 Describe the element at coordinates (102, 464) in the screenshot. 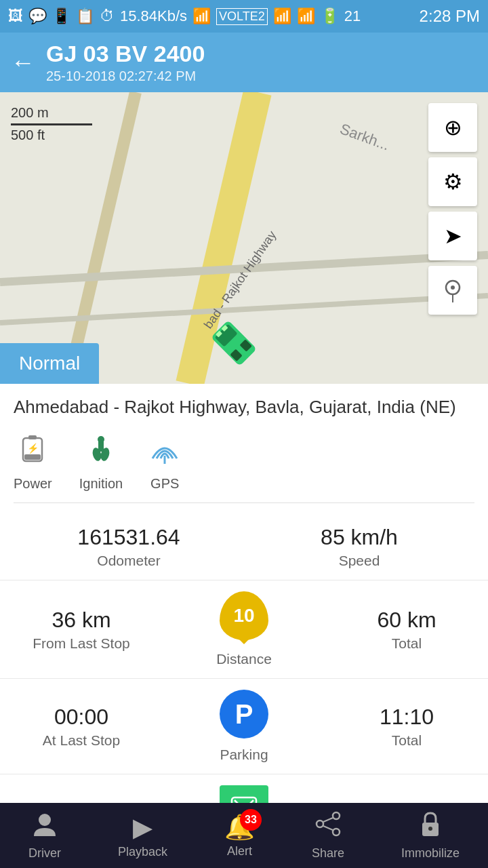

I see `ignition-status: Ignition` at that location.